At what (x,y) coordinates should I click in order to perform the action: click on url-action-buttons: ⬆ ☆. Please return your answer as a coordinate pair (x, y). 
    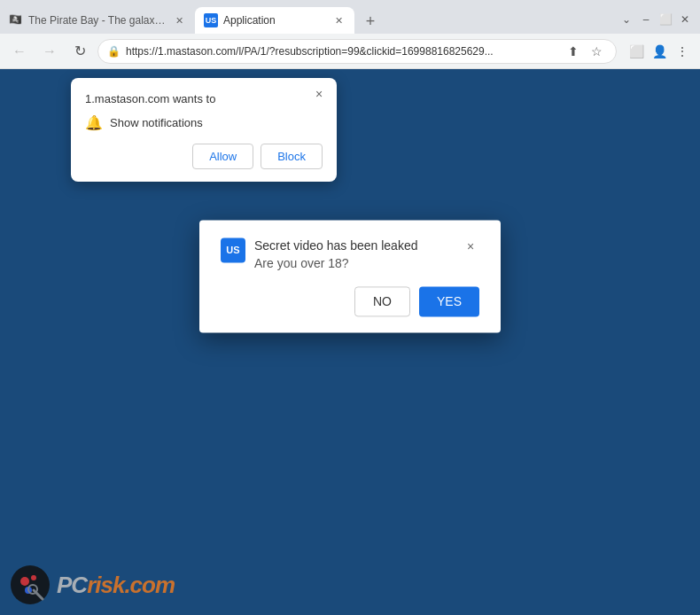
    Looking at the image, I should click on (585, 51).